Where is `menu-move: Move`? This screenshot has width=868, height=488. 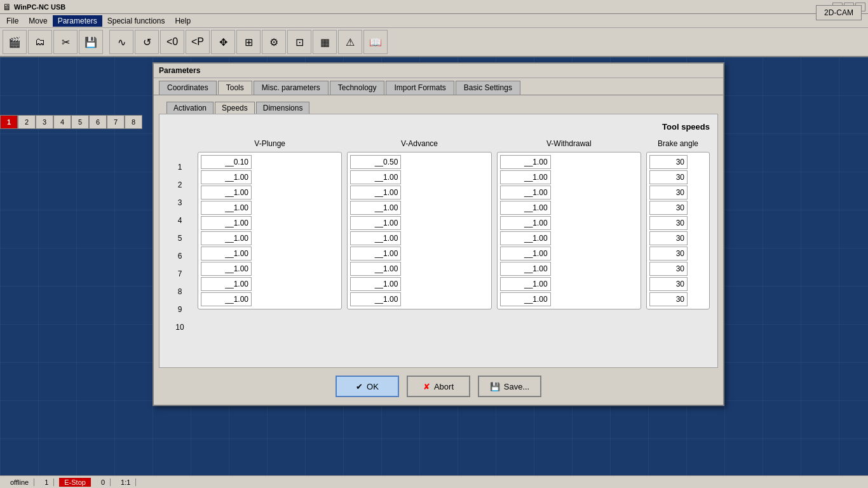
menu-move: Move is located at coordinates (38, 21).